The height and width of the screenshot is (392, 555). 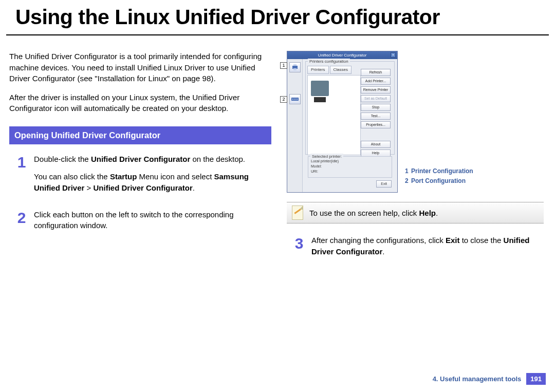 I want to click on tab-classes: Classes, so click(x=341, y=70).